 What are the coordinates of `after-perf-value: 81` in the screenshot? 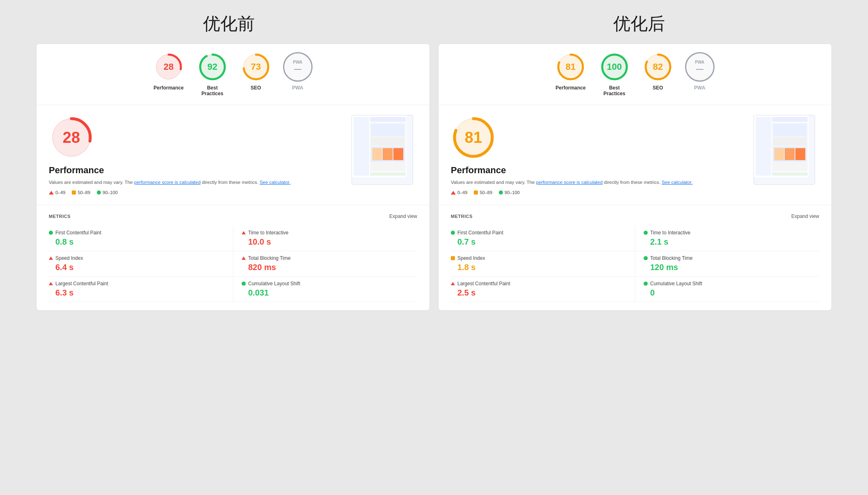 It's located at (571, 67).